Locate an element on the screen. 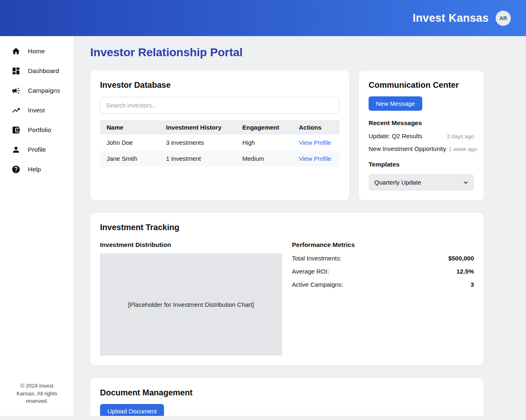 The image size is (526, 420). message-subject: Update: Q2 Results is located at coordinates (395, 136).